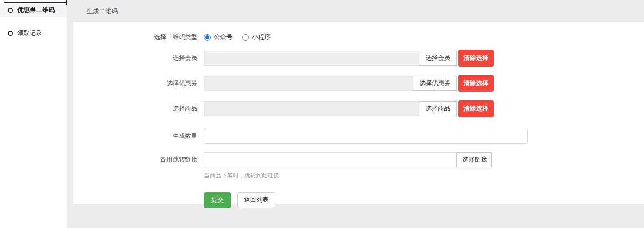 Image resolution: width=644 pixels, height=228 pixels. What do you see at coordinates (138, 109) in the screenshot?
I see `product-label: 选择商品` at bounding box center [138, 109].